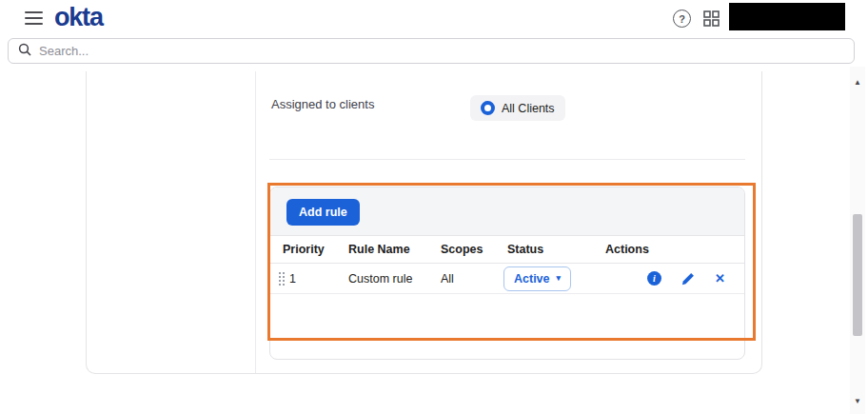 The width and height of the screenshot is (868, 414). Describe the element at coordinates (293, 279) in the screenshot. I see `priority-value: 1` at that location.